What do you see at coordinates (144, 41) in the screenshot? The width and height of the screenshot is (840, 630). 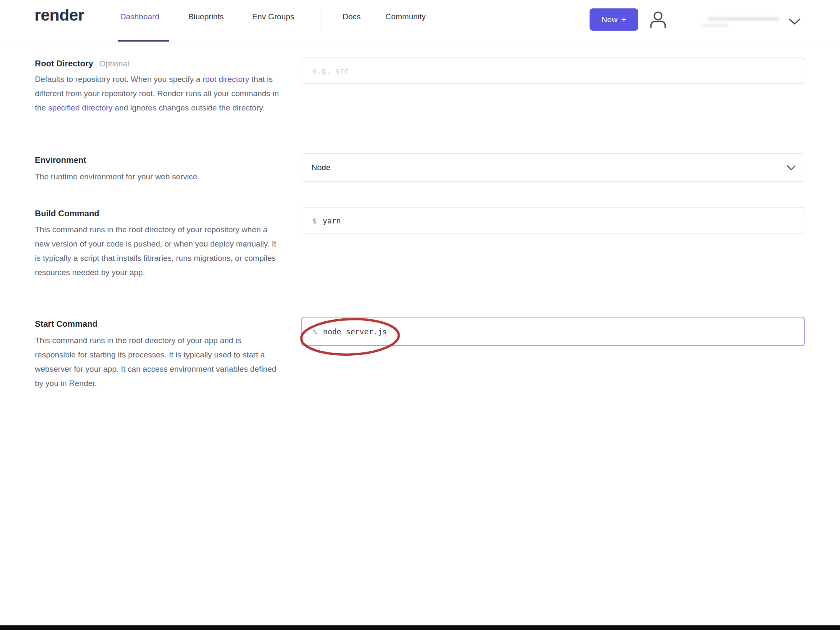 I see `active-tab-underline` at bounding box center [144, 41].